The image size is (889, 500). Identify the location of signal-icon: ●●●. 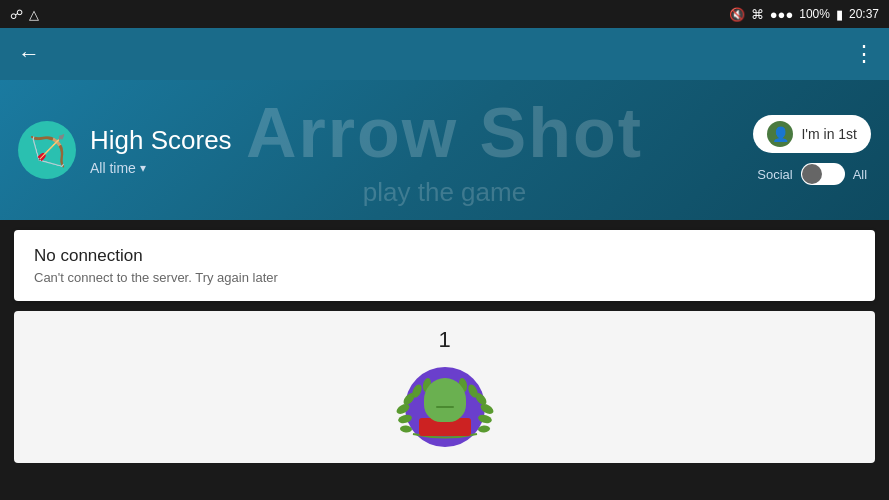
(782, 14).